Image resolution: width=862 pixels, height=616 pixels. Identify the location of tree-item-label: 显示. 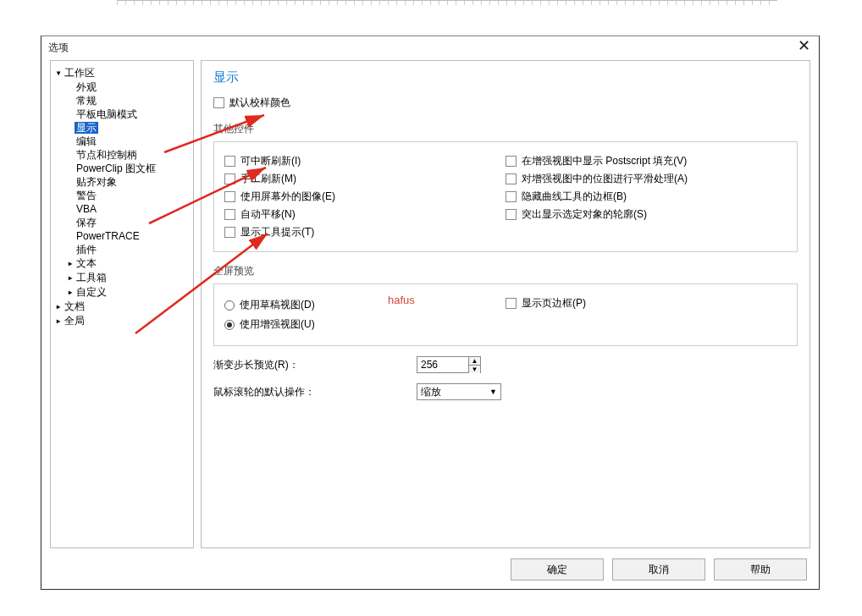
(86, 128).